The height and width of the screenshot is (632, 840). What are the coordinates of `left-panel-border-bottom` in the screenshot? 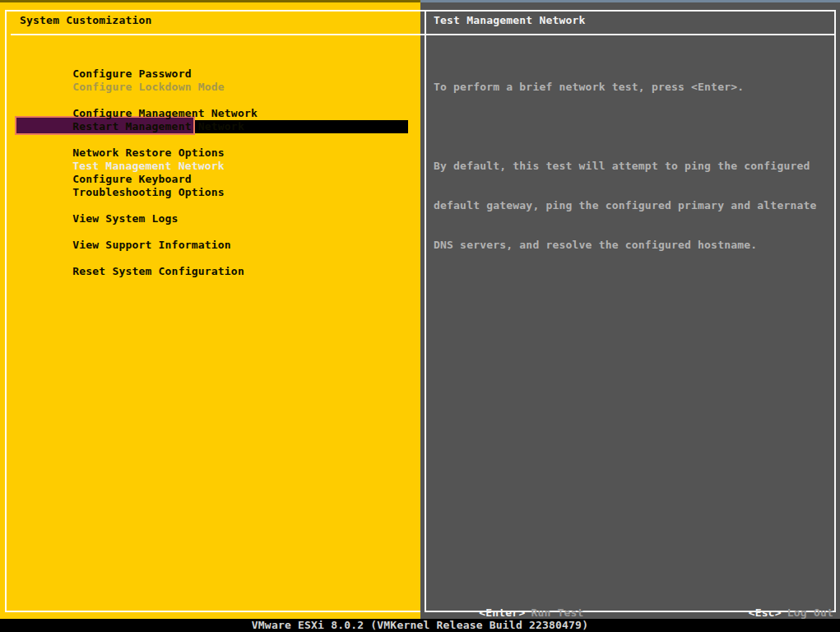 It's located at (212, 611).